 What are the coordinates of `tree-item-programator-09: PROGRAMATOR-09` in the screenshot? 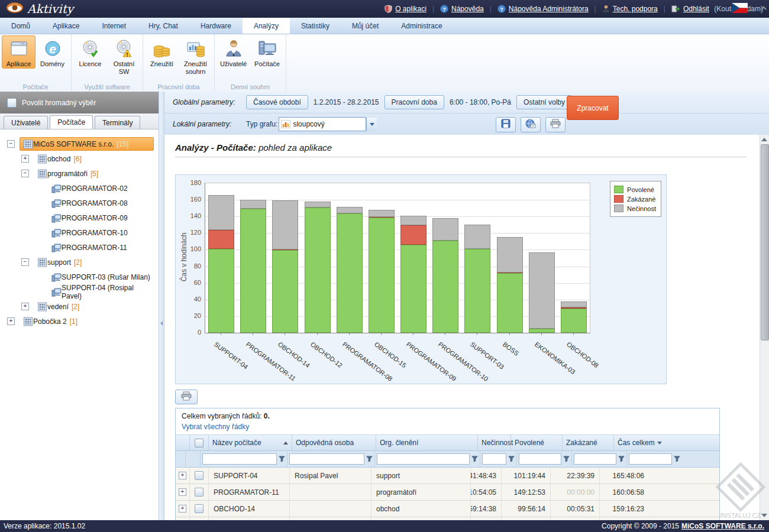 It's located at (79, 218).